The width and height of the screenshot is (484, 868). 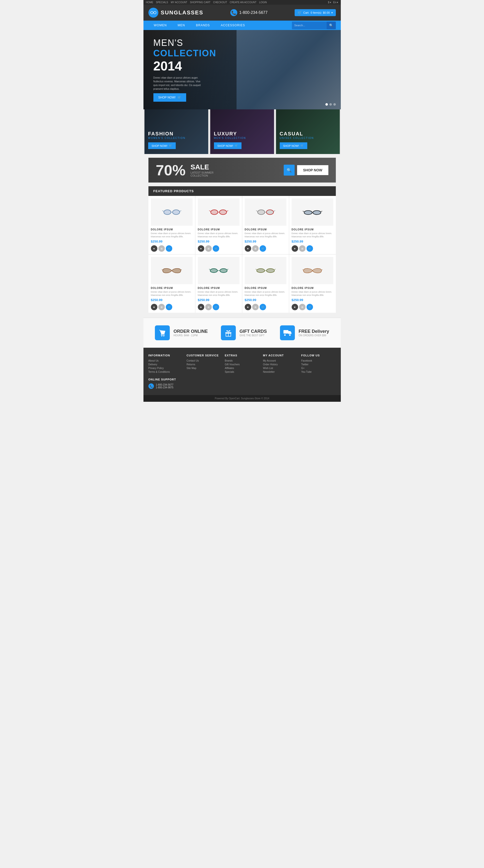 I want to click on hero-title-line2: COLLECTION, so click(x=185, y=53).